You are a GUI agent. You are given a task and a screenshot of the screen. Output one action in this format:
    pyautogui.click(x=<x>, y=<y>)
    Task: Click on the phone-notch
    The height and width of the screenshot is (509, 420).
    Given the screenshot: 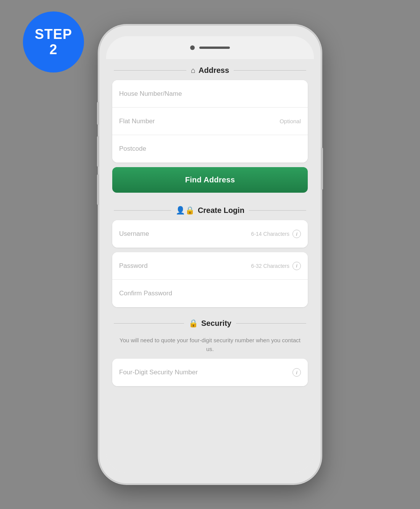 What is the action you would take?
    pyautogui.click(x=210, y=48)
    